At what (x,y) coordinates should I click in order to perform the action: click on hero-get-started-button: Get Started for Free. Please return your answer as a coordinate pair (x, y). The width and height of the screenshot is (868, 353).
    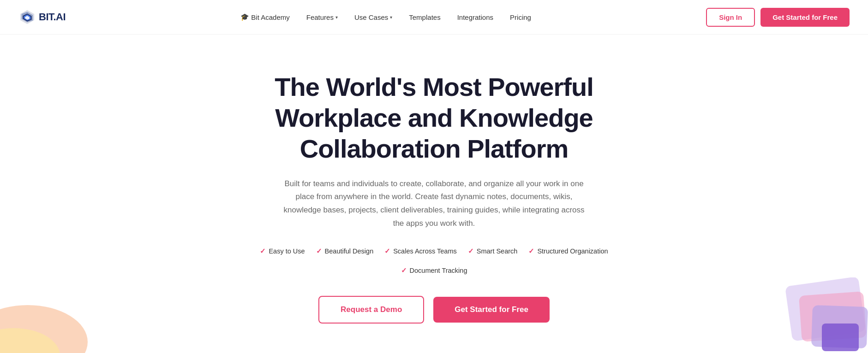
    Looking at the image, I should click on (491, 310).